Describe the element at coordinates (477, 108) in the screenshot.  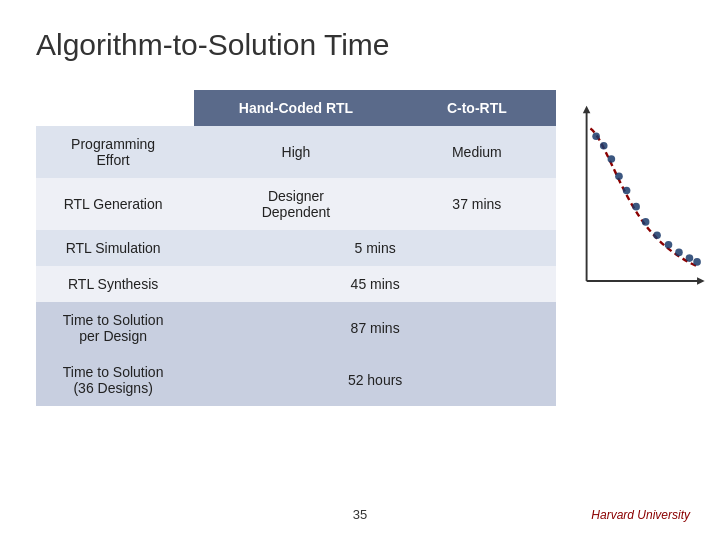
I see `col-header-ctortl: C-to-RTL` at that location.